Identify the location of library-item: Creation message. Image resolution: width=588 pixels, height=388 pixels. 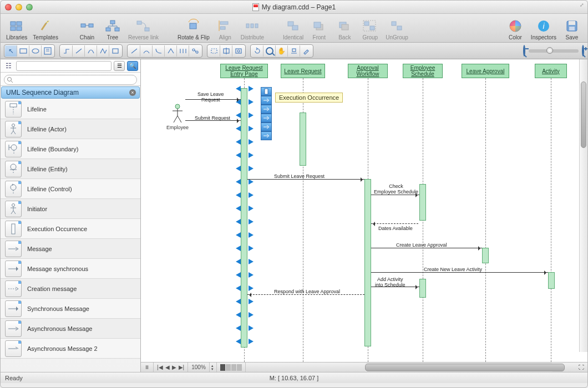
(70, 289).